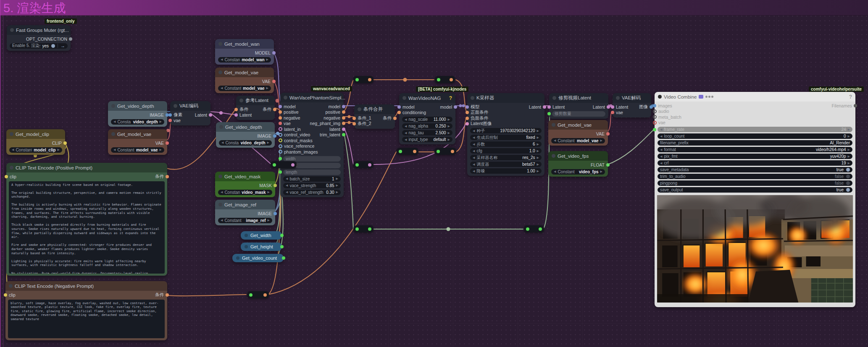 The image size is (868, 347). What do you see at coordinates (755, 249) in the screenshot?
I see `video-preview` at bounding box center [755, 249].